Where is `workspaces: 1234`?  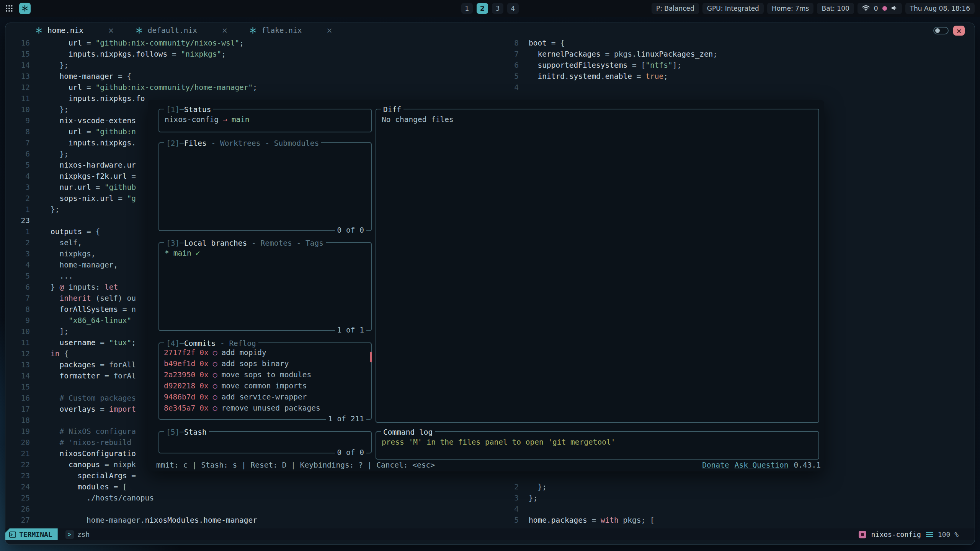 workspaces: 1234 is located at coordinates (490, 8).